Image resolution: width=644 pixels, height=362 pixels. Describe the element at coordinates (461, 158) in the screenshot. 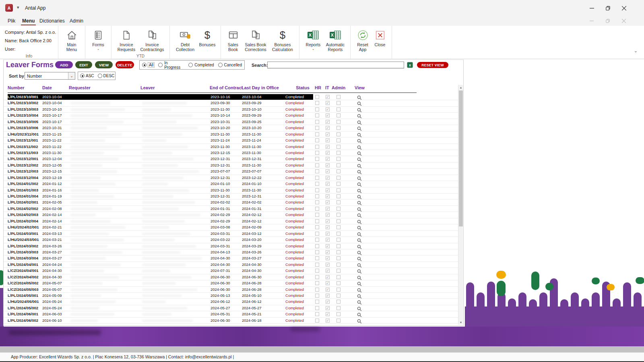

I see `scrollbar-thumb` at that location.